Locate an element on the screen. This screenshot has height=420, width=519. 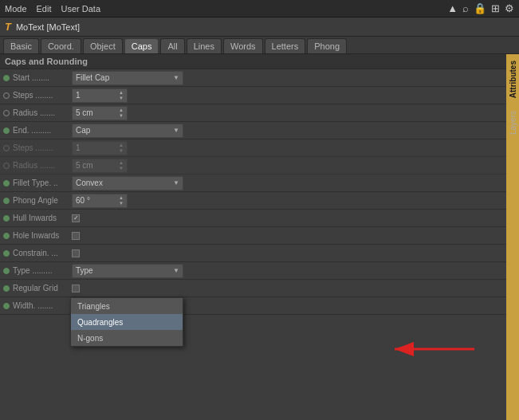
checkbox-regular-grid-area is located at coordinates (76, 289).